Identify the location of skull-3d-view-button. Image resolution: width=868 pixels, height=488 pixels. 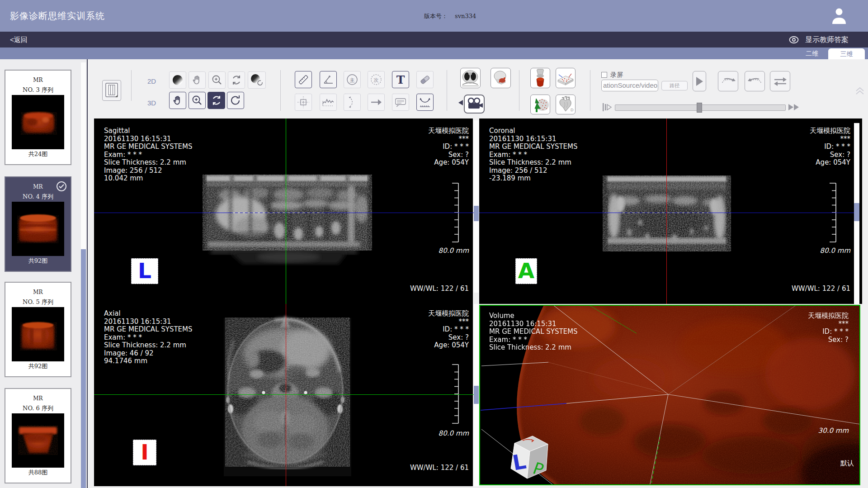
(501, 78).